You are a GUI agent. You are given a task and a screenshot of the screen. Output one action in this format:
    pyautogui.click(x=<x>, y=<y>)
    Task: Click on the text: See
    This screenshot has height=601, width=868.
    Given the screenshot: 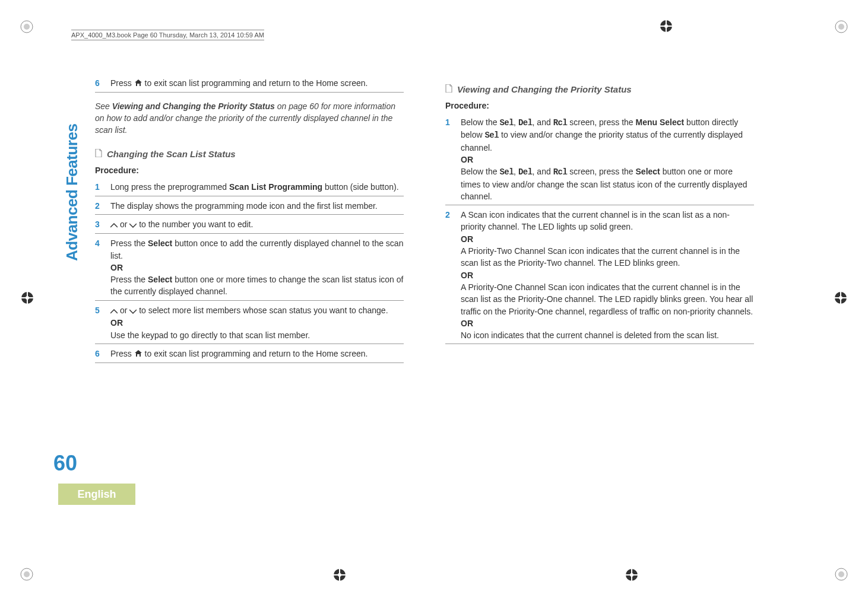 What is the action you would take?
    pyautogui.click(x=103, y=106)
    